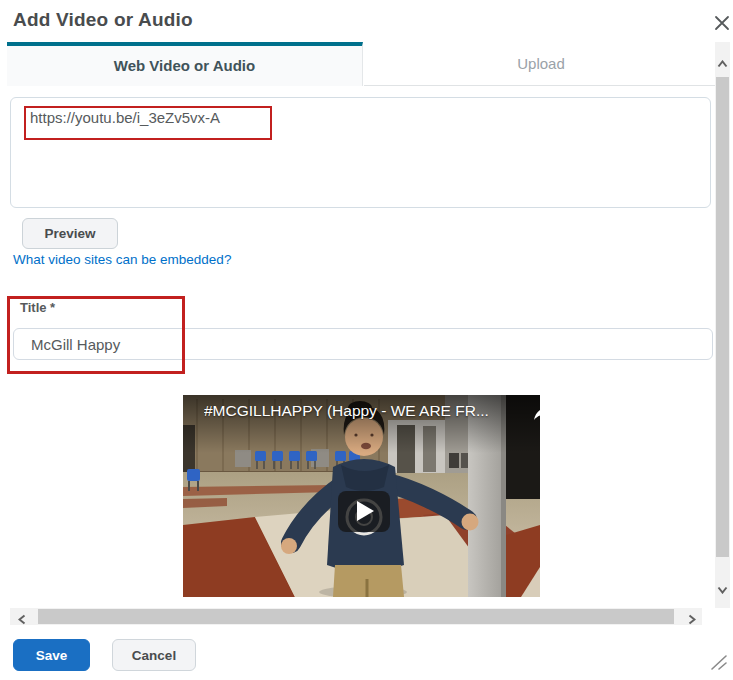 This screenshot has height=680, width=733. What do you see at coordinates (364, 512) in the screenshot?
I see `play-button` at bounding box center [364, 512].